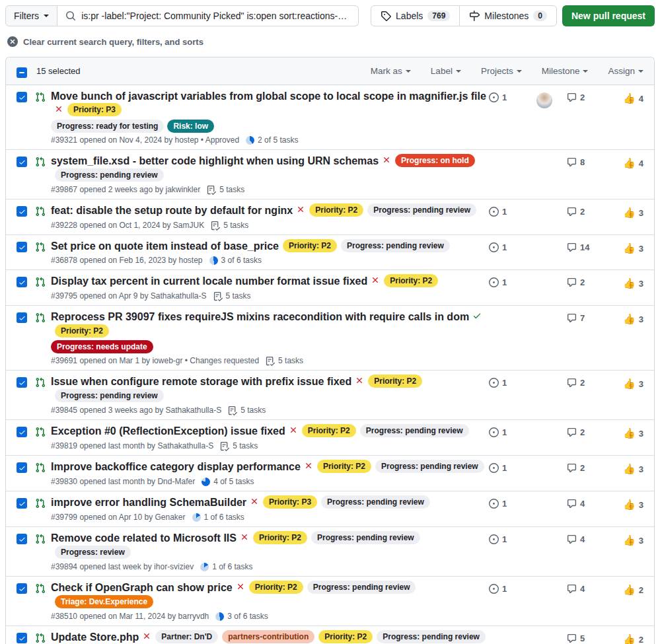  What do you see at coordinates (149, 502) in the screenshot?
I see `pr-title-link: improve error handling SchemaBuilder` at bounding box center [149, 502].